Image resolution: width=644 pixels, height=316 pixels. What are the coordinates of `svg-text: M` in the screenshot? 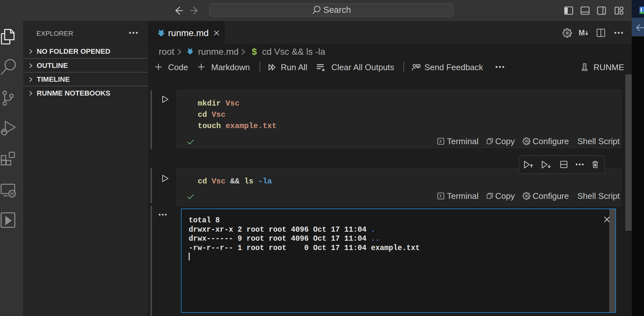 It's located at (582, 33).